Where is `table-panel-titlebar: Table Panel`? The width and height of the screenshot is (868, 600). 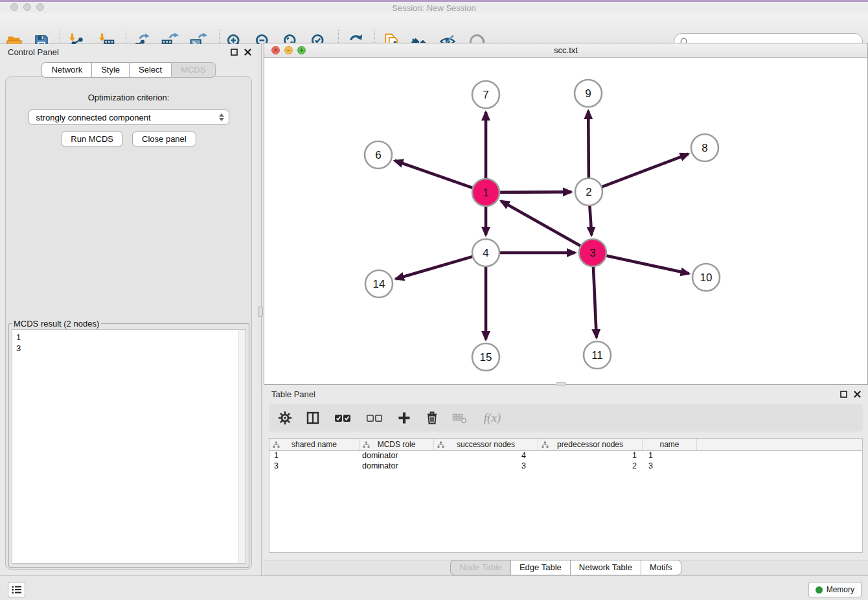 table-panel-titlebar: Table Panel is located at coordinates (566, 394).